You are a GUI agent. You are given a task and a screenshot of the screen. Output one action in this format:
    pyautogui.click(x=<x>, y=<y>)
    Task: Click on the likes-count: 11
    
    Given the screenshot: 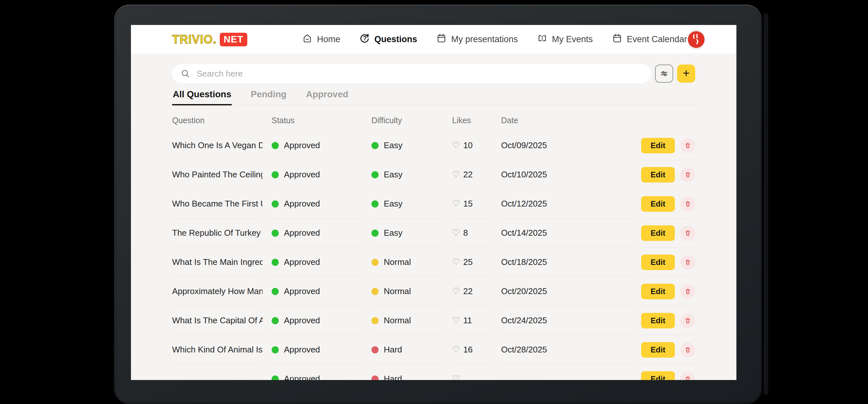 What is the action you would take?
    pyautogui.click(x=468, y=320)
    